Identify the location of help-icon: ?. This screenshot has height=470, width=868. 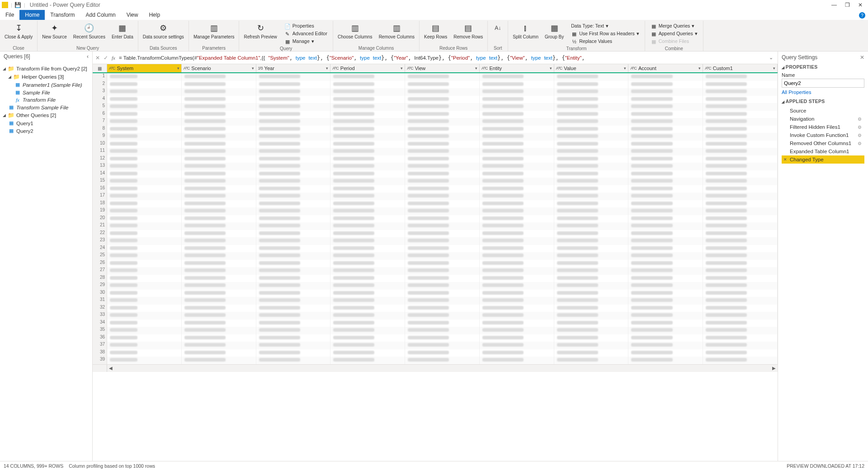
(862, 15).